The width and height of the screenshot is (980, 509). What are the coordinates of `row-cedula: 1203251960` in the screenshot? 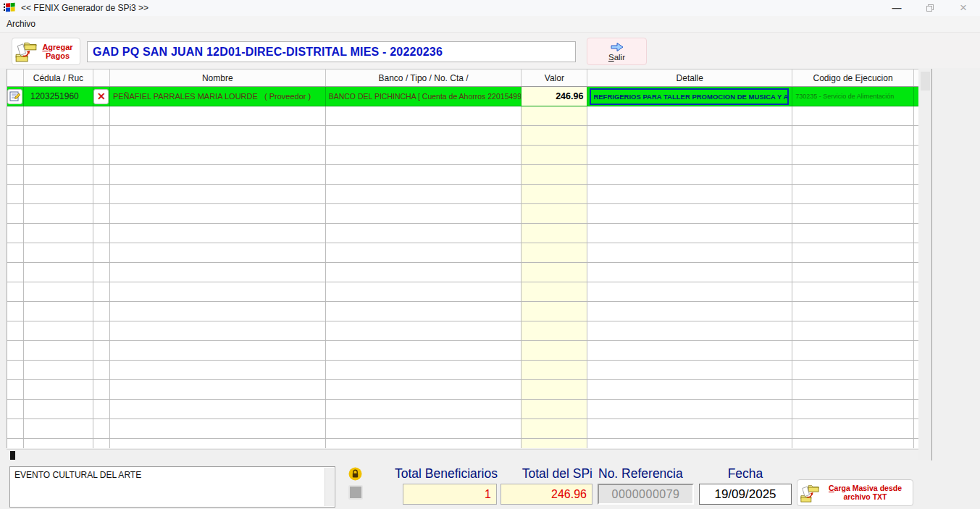 It's located at (59, 96).